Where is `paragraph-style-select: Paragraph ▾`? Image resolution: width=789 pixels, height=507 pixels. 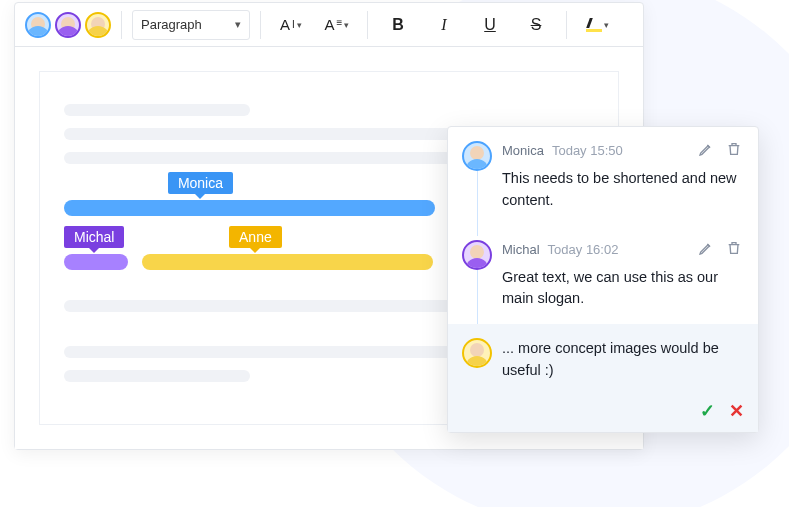 paragraph-style-select: Paragraph ▾ is located at coordinates (191, 25).